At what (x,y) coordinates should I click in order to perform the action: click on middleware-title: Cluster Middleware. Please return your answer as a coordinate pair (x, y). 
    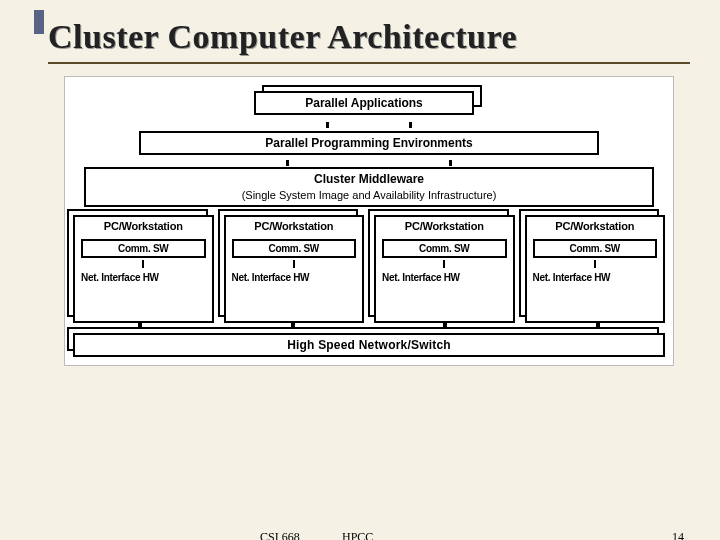
    Looking at the image, I should click on (369, 179).